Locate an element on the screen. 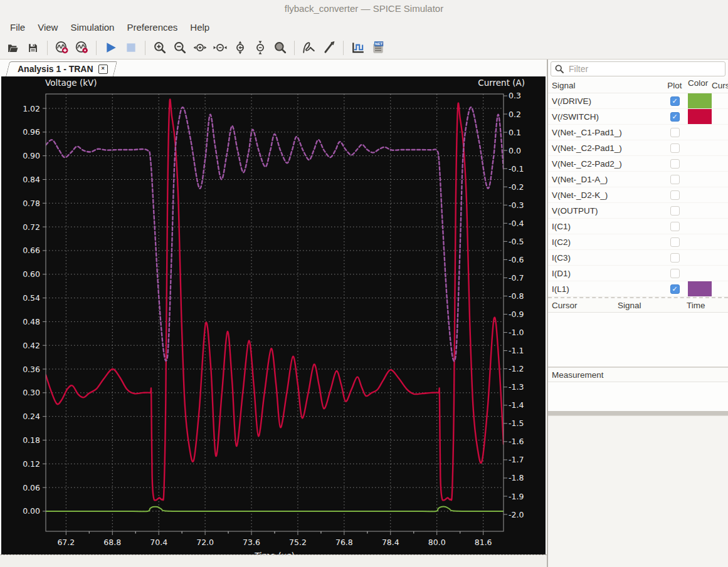 The image size is (728, 567). axis-tick-label: -1.4 is located at coordinates (516, 405).